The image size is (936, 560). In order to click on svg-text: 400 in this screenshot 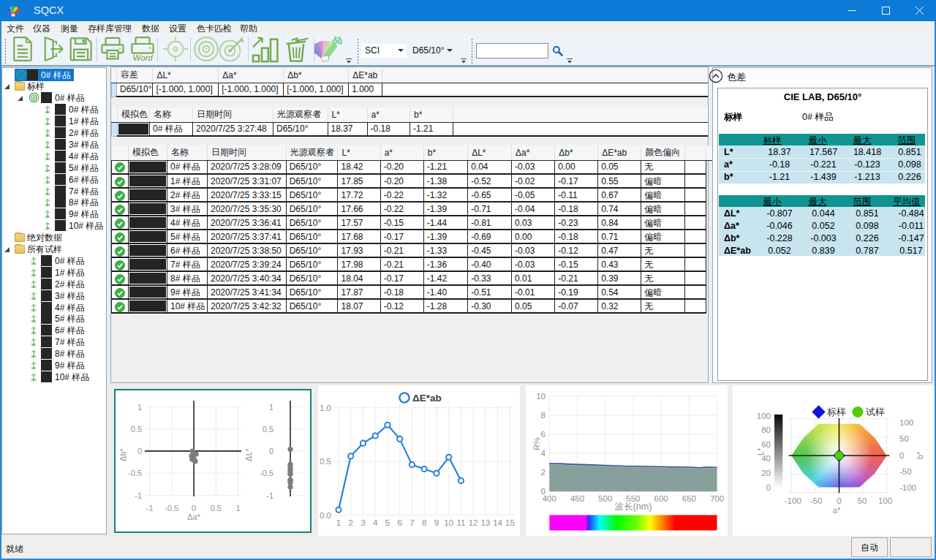, I will do `click(550, 499)`.